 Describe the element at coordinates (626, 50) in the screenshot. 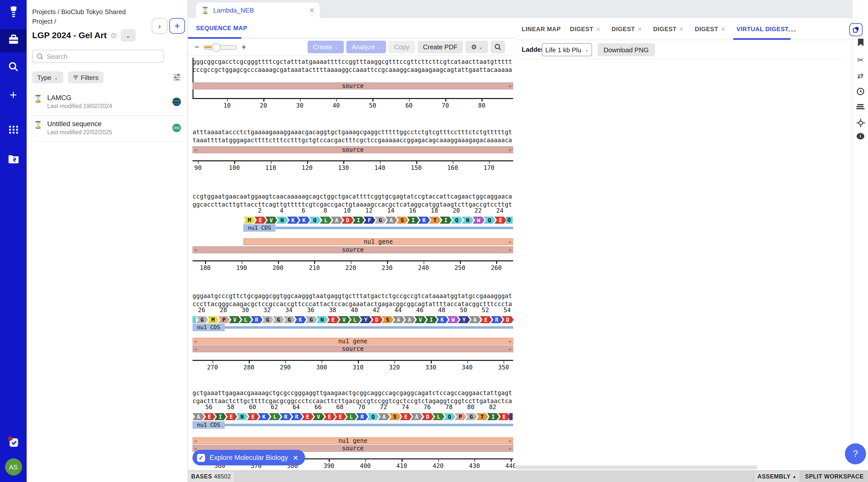

I see `download-png-button: Download PNG` at that location.